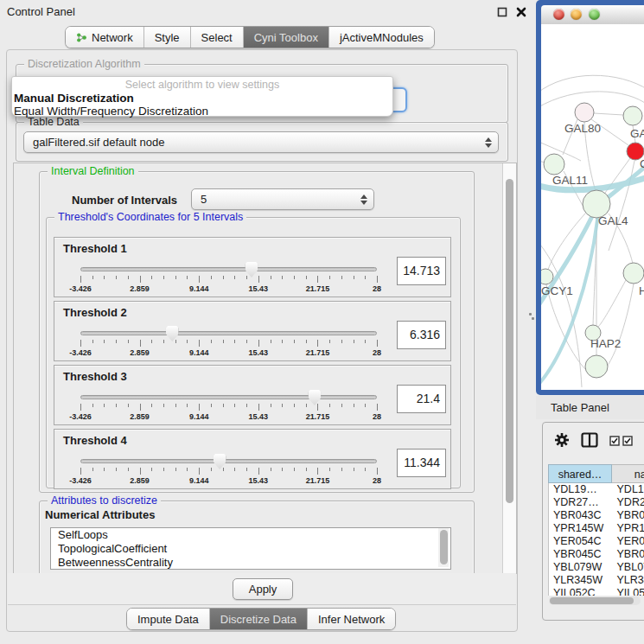 This screenshot has width=644, height=644. I want to click on attributes-group-label: Attributes to discretize, so click(104, 501).